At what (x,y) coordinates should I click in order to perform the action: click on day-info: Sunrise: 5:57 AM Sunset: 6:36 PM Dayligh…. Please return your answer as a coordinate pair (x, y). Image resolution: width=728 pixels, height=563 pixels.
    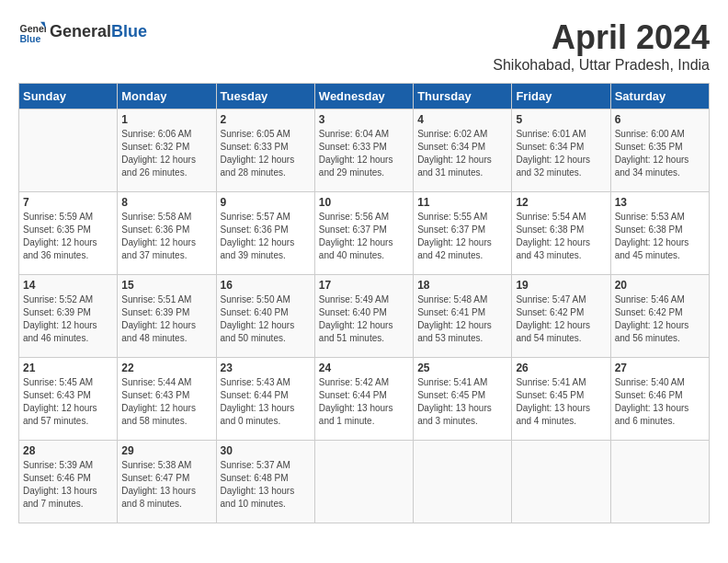
    Looking at the image, I should click on (266, 236).